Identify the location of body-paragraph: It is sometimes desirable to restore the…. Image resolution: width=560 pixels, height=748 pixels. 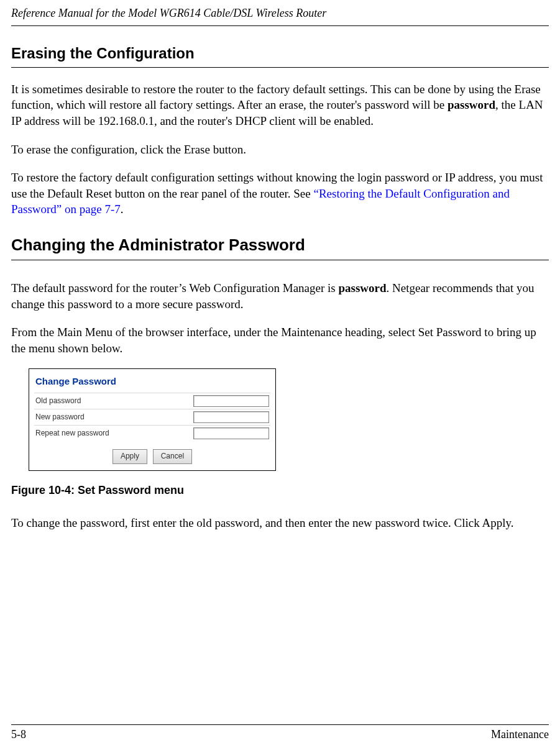
(280, 106).